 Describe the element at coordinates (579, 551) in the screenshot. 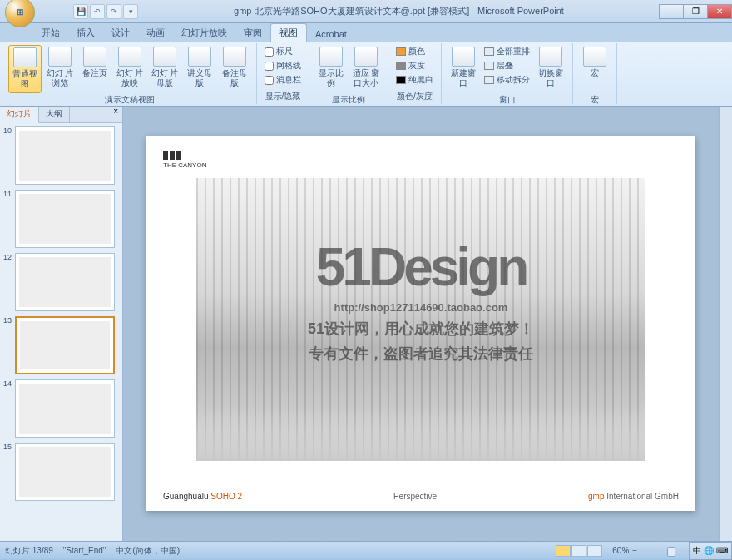

I see `sorter-view-button` at that location.